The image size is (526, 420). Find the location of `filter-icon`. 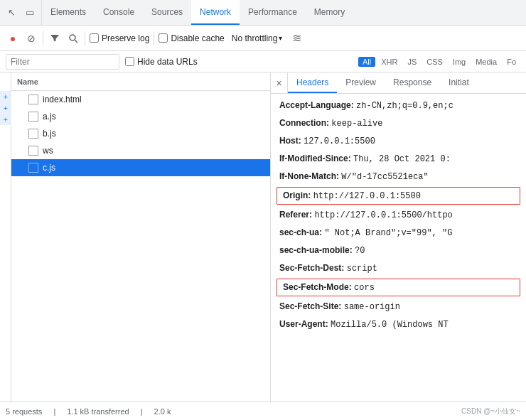

filter-icon is located at coordinates (55, 38).